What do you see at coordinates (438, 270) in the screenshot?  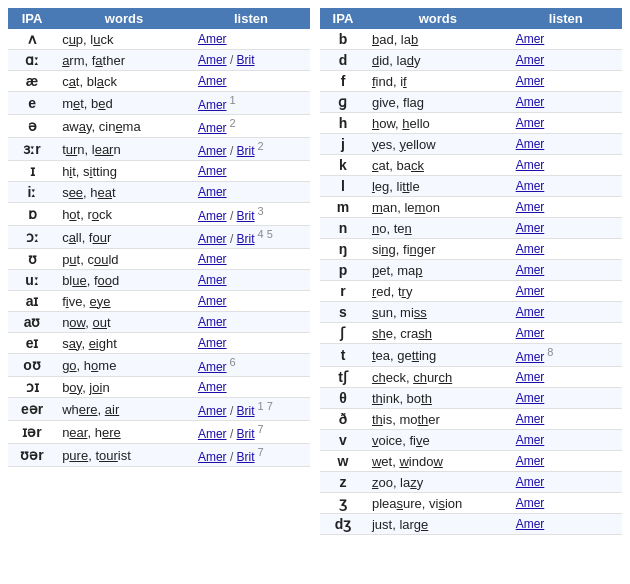 I see `word-examples: pet, map` at bounding box center [438, 270].